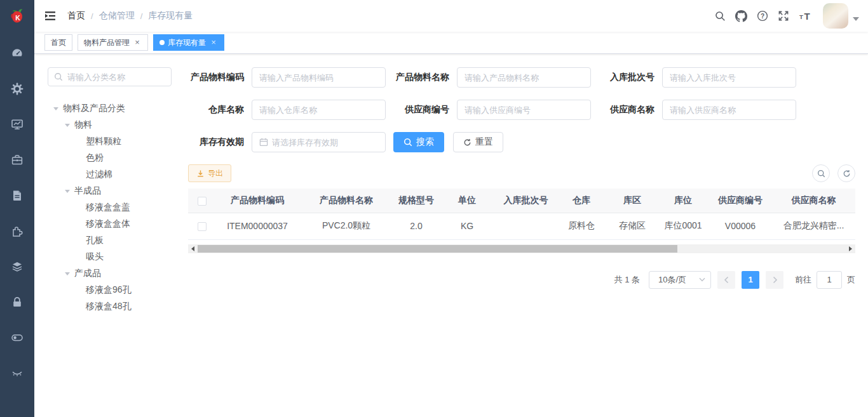 The width and height of the screenshot is (868, 417). Describe the element at coordinates (17, 53) in the screenshot. I see `sidebar-item-dashboard` at that location.